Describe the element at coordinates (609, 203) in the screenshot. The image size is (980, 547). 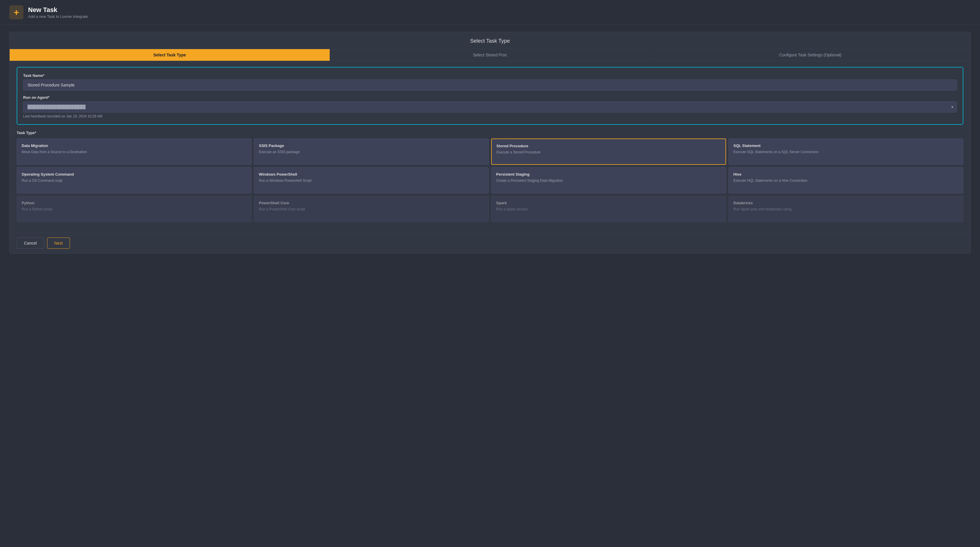
I see `task-card-title: Spark` at that location.